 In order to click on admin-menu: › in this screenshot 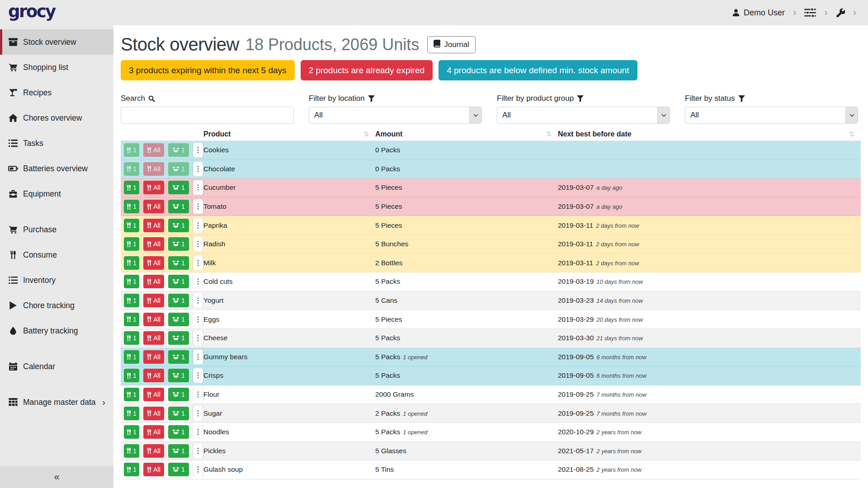, I will do `click(846, 13)`.